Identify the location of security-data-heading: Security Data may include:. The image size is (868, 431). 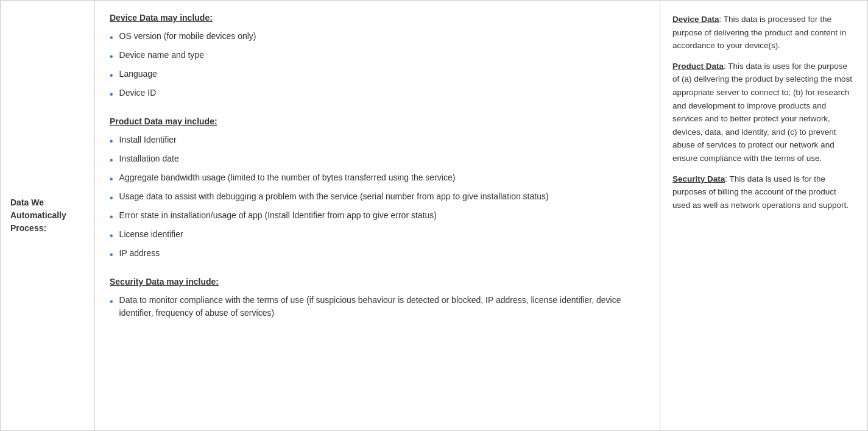
(378, 282).